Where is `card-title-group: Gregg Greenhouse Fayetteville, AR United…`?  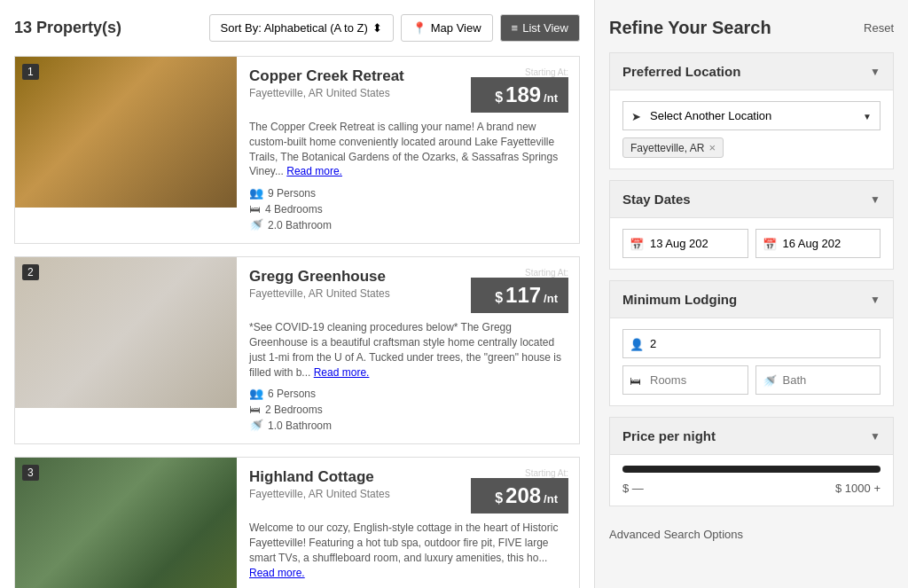
card-title-group: Gregg Greenhouse Fayetteville, AR United… is located at coordinates (319, 284).